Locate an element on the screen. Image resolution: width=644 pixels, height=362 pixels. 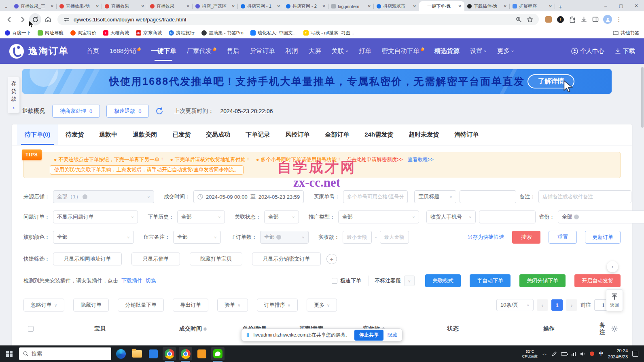
order-history-select: 全部∨ is located at coordinates (201, 217).